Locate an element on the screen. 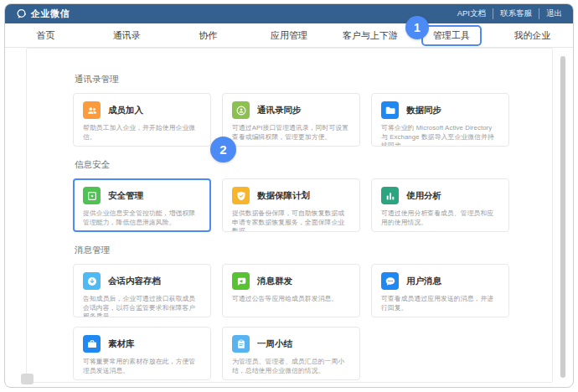 Image resolution: width=578 pixels, height=392 pixels. nav-label: 应用管理 is located at coordinates (289, 35).